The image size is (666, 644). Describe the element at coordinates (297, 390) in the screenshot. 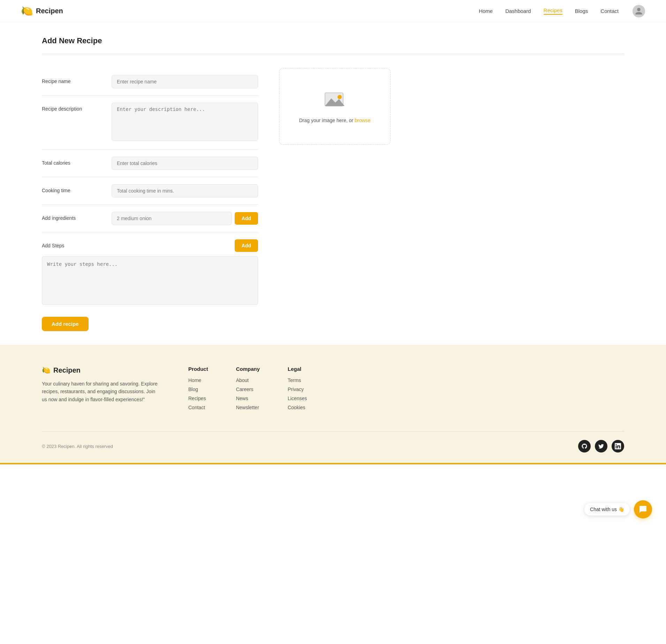

I see `footer-col-legal: Legal Terms Privacy Licenses Cookies` at that location.